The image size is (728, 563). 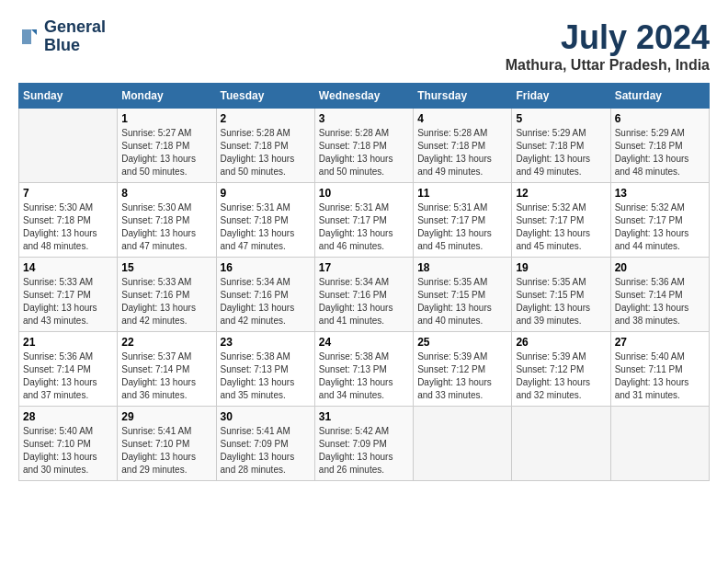 I want to click on header: General Blue July 2024 Mathura, Uttar Pr…, so click(x=364, y=46).